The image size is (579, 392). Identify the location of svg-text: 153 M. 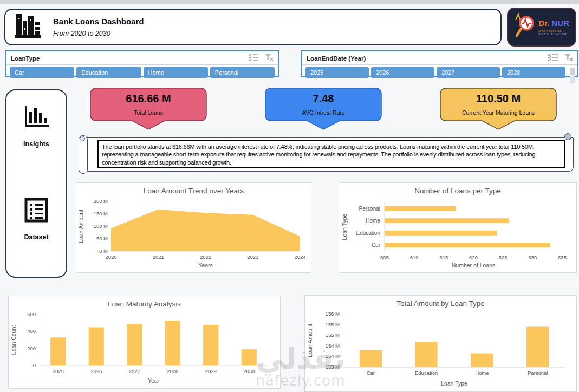
(333, 367).